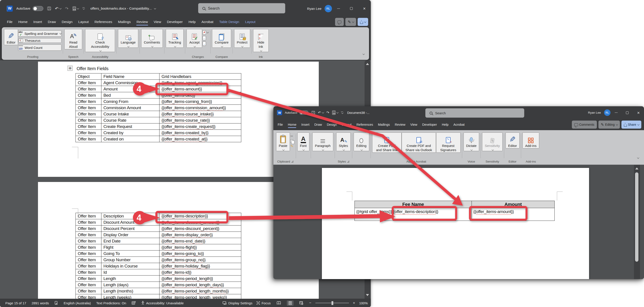  Describe the element at coordinates (130, 229) in the screenshot. I see `table-cell: Discount Percent` at that location.